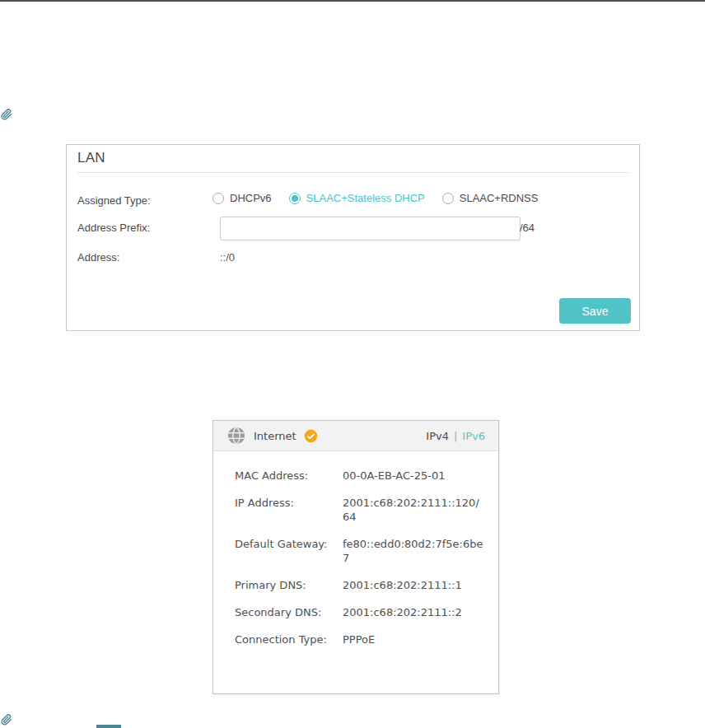  I want to click on info-label: Secondary DNS:, so click(288, 613).